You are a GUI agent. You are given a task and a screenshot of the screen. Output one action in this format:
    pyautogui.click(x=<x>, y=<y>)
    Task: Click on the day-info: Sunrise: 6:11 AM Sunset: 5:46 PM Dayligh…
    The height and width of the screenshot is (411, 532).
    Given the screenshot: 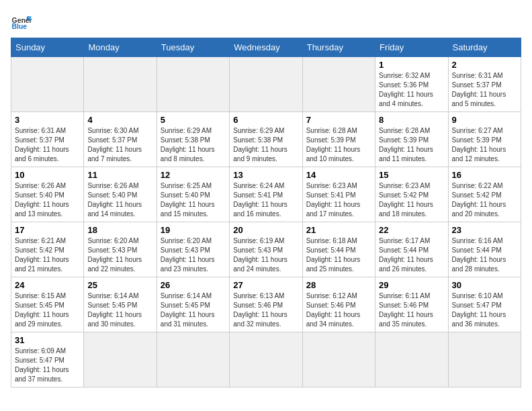 What is the action you would take?
    pyautogui.click(x=411, y=310)
    